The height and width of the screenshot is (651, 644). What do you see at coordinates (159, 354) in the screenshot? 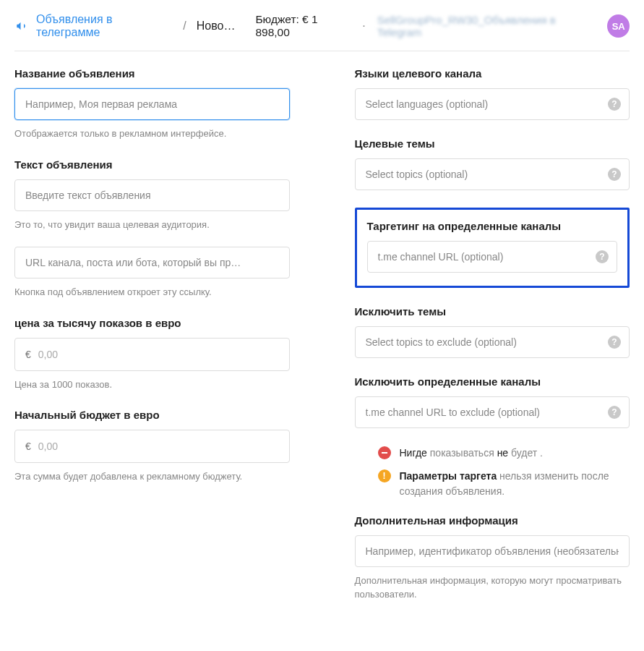
I see `cpm-input` at bounding box center [159, 354].